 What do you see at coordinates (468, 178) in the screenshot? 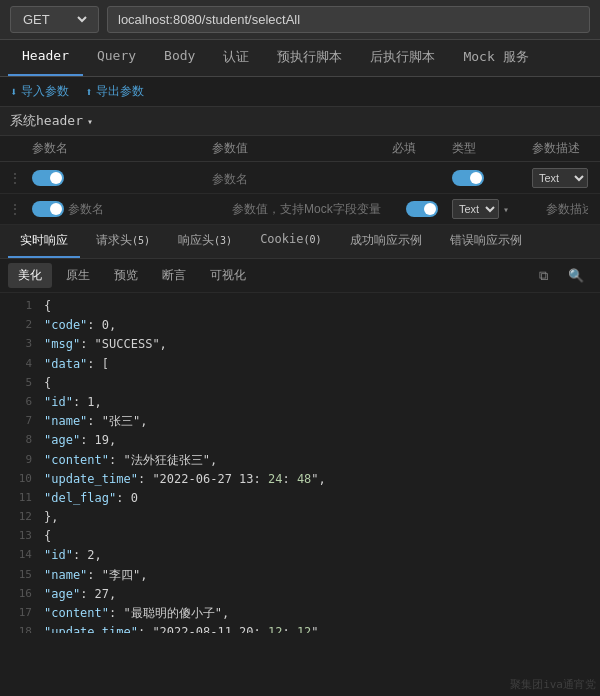
I see `required-toggle` at bounding box center [468, 178].